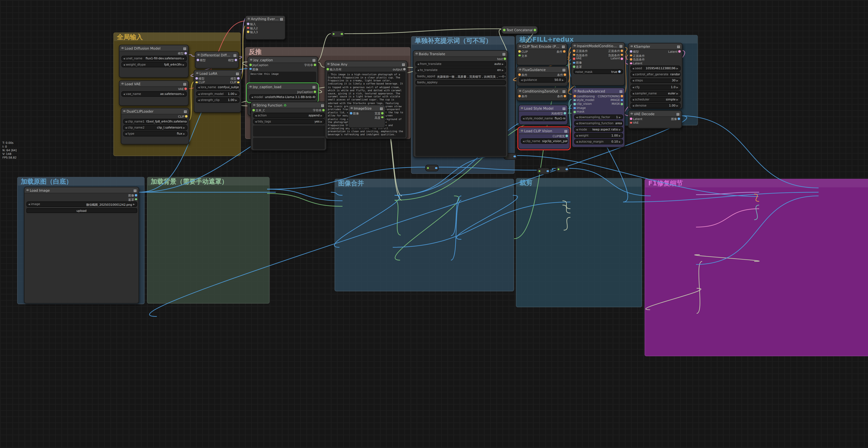  What do you see at coordinates (544, 141) in the screenshot?
I see `widget-clip_name: ◀clip_namesigclip_vision_patch14_...▶` at bounding box center [544, 141].